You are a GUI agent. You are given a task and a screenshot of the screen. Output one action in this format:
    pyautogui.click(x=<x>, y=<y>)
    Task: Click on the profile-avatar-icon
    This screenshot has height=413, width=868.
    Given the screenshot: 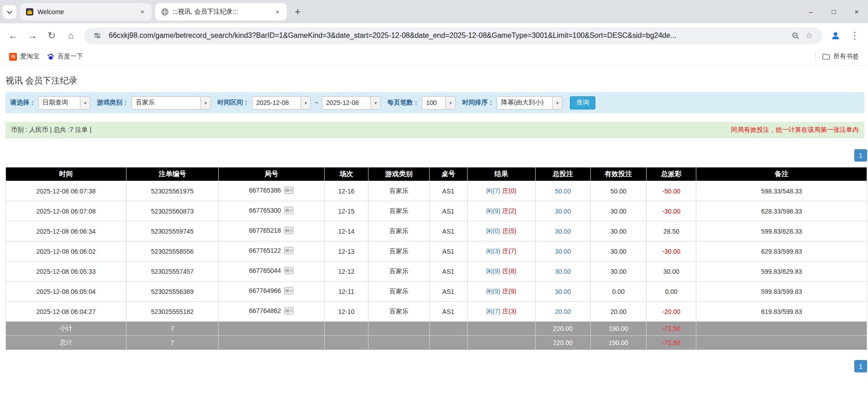 What is the action you would take?
    pyautogui.click(x=836, y=36)
    